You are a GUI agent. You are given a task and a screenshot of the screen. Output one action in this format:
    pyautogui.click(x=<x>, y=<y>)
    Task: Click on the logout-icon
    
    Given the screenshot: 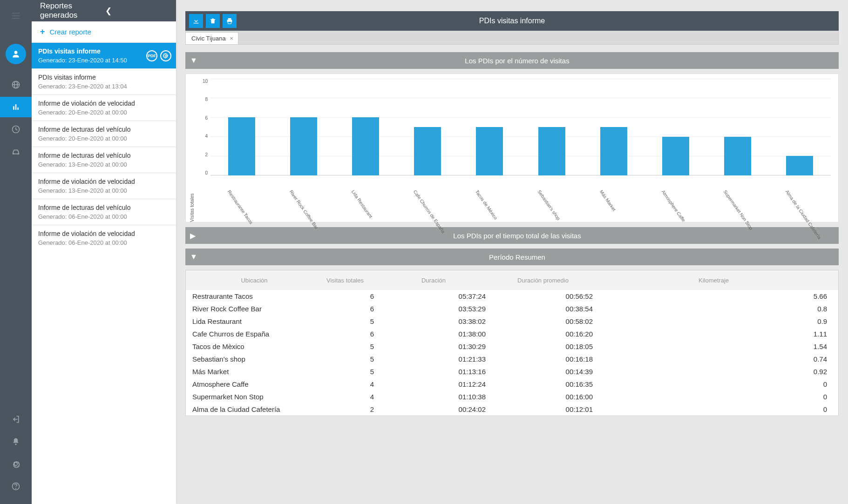 What is the action you would take?
    pyautogui.click(x=16, y=419)
    